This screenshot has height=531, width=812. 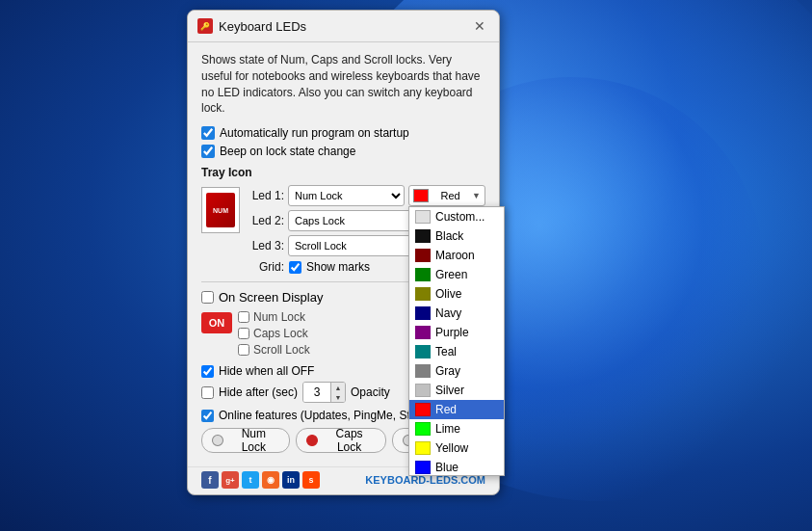 I want to click on color-label-blue: Blue, so click(x=447, y=467).